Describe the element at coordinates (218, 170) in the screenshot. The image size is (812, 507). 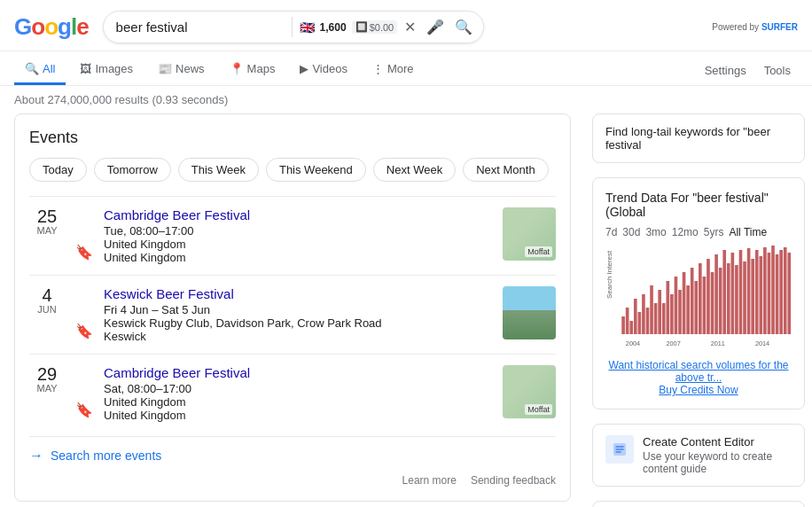
I see `chip-this-week: This Week` at that location.